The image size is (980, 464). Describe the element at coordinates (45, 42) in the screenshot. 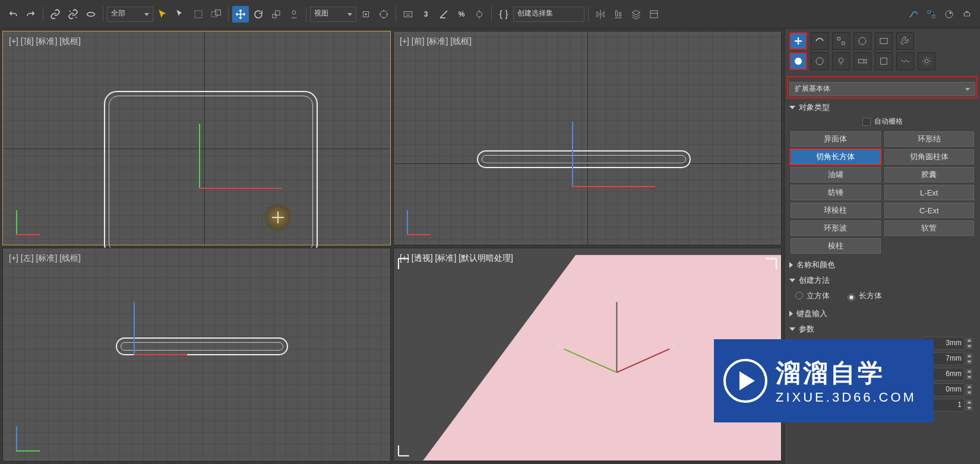

I see `viewport-label: [+] [顶] [标准] [线框]` at that location.